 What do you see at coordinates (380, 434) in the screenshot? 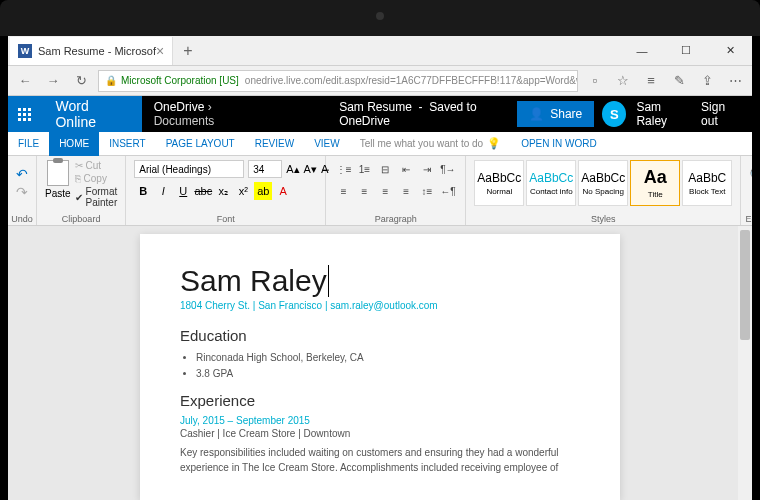
I see `job-title-line: Cashier | Ice Cream Store | Downtown` at bounding box center [380, 434].